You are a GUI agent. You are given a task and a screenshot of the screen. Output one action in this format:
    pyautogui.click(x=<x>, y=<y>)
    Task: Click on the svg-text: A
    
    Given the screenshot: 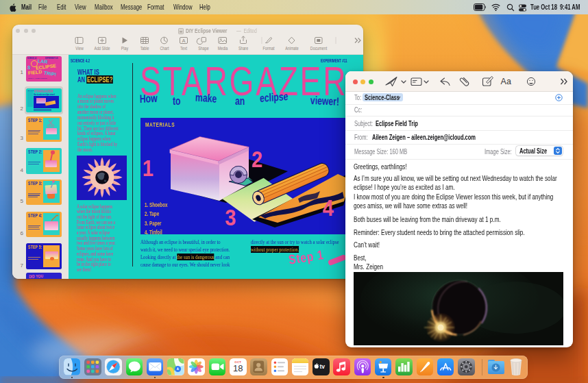 What is the action you would take?
    pyautogui.click(x=184, y=41)
    